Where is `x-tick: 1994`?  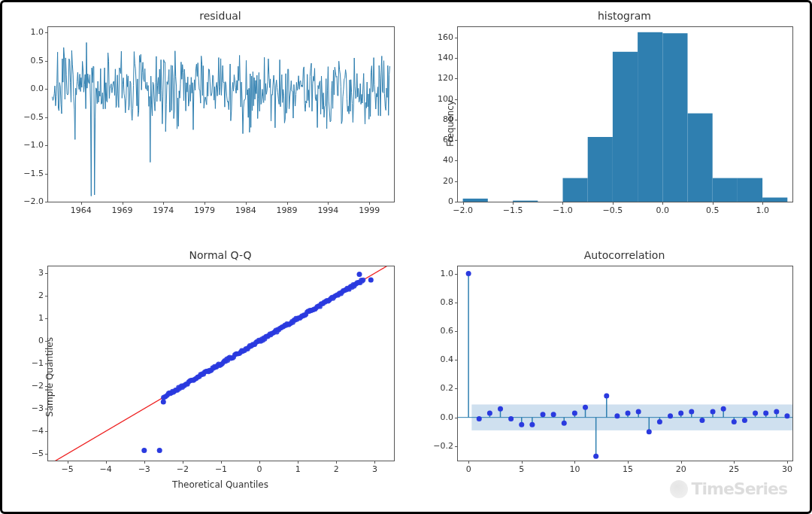
x-tick: 1994 is located at coordinates (328, 211).